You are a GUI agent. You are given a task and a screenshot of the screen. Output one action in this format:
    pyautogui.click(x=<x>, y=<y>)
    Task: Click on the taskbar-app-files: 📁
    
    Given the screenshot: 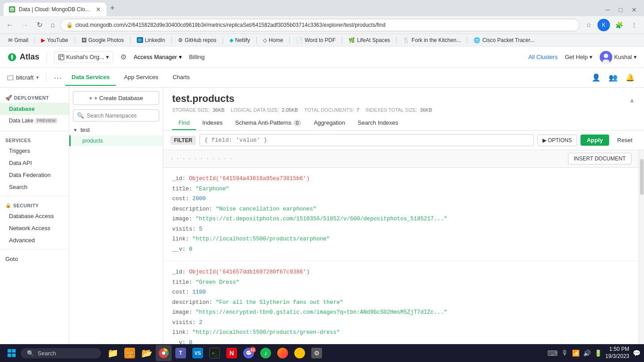 What is the action you would take?
    pyautogui.click(x=113, y=353)
    